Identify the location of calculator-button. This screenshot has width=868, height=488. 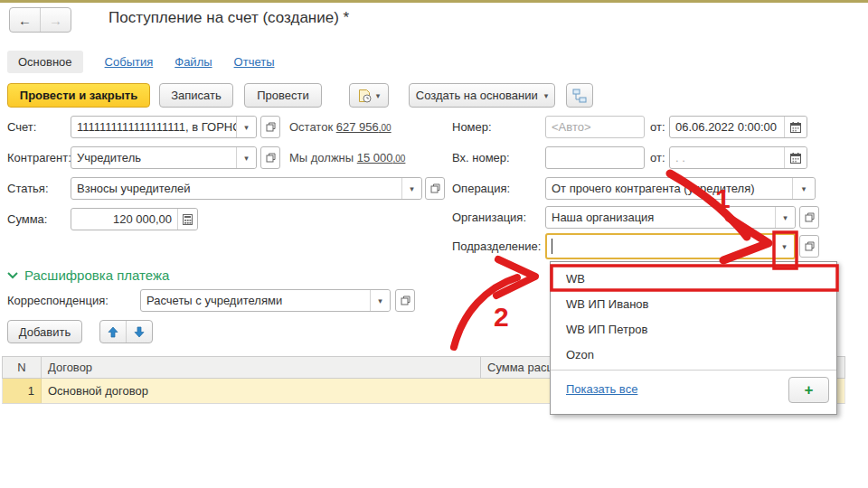
(187, 219).